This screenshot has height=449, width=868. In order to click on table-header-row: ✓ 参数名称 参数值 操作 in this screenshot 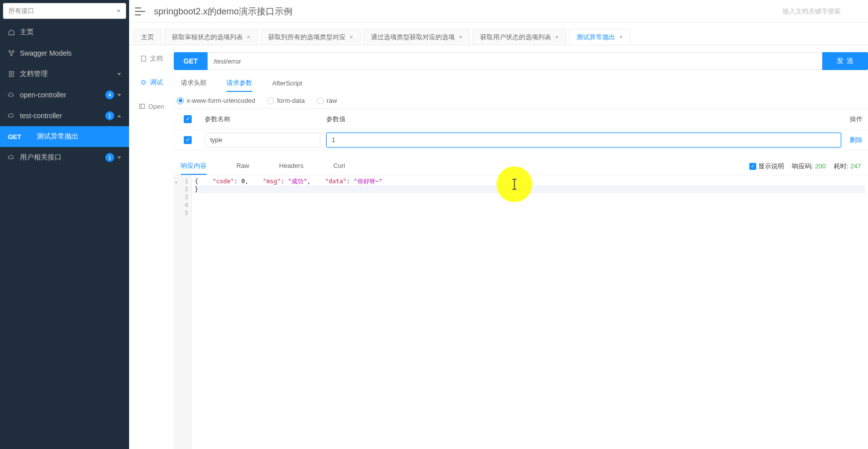, I will do `click(521, 119)`.